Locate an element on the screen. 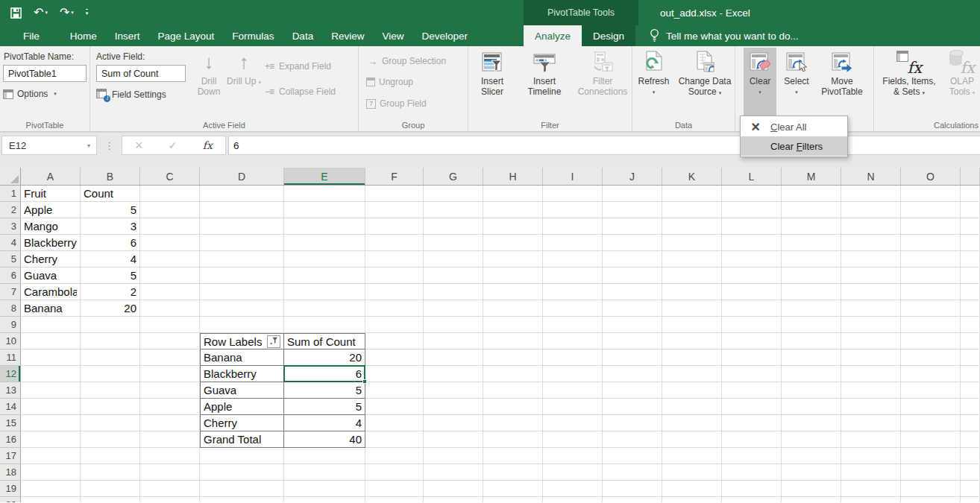 This screenshot has height=503, width=980. cell-B10 is located at coordinates (110, 341).